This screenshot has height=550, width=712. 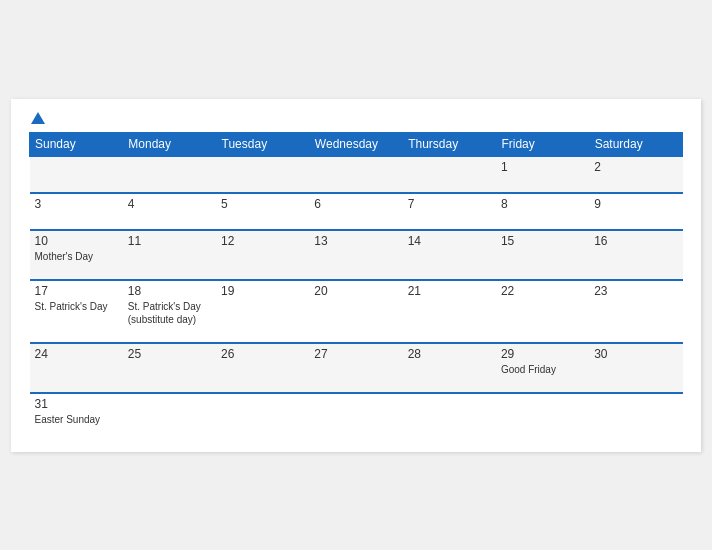 What do you see at coordinates (450, 241) in the screenshot?
I see `day-number: 14` at bounding box center [450, 241].